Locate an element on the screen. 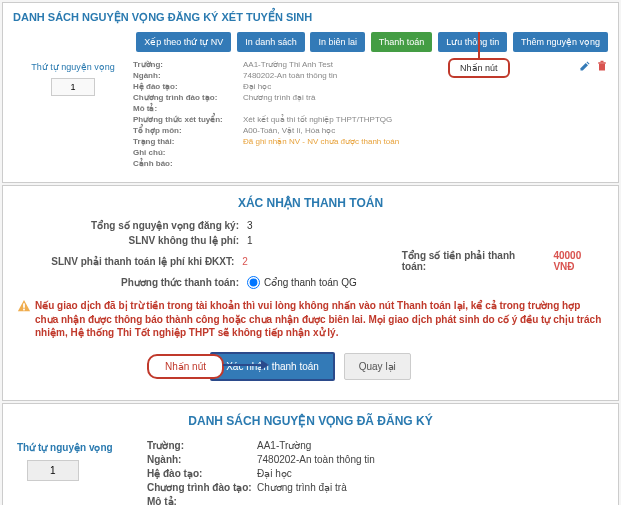 This screenshot has height=505, width=621. val-fee: 2 is located at coordinates (256, 262).